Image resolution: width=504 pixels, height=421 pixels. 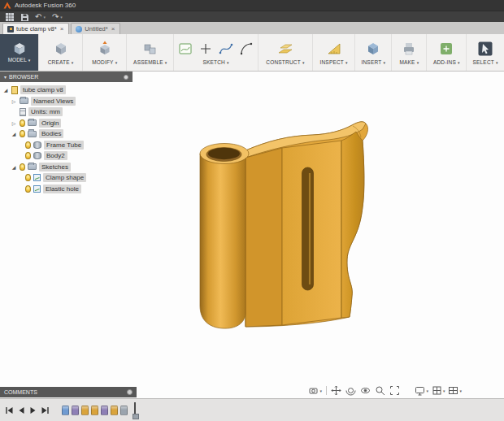 What do you see at coordinates (409, 49) in the screenshot?
I see `3d-print-icon` at bounding box center [409, 49].